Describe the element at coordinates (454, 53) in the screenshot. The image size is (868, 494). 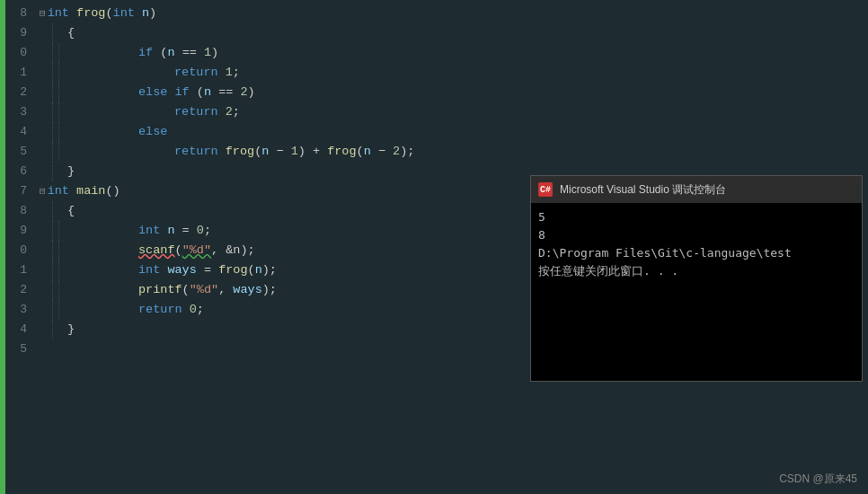
I see `code-line: if ( n == 1 )` at that location.